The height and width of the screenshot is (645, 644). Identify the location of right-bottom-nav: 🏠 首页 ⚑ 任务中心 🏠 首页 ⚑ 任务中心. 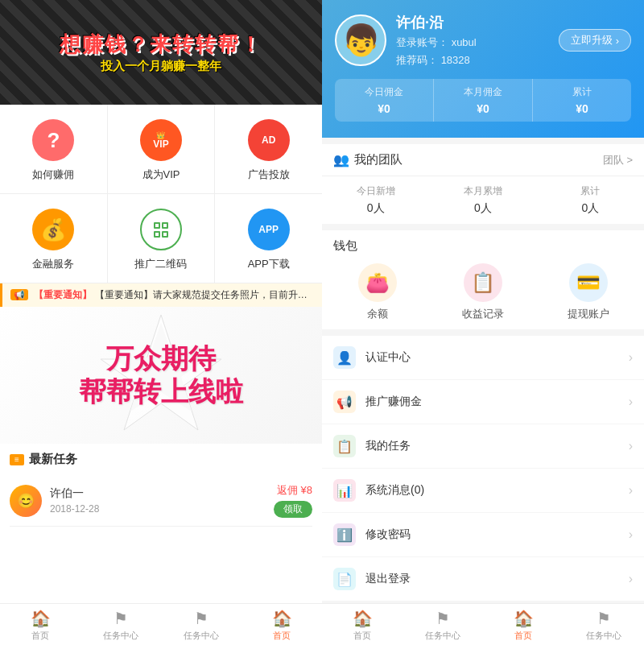
(483, 624).